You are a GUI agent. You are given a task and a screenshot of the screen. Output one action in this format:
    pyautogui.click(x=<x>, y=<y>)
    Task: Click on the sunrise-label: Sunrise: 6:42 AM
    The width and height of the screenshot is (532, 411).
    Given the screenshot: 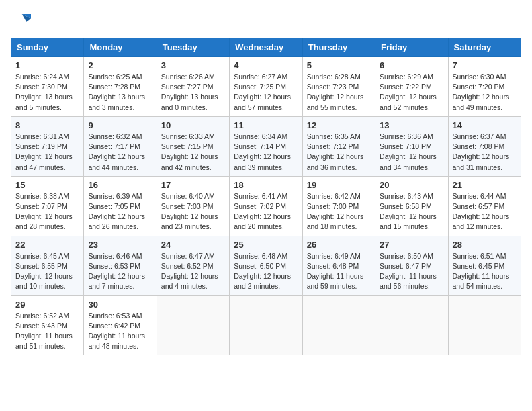 What is the action you would take?
    pyautogui.click(x=334, y=196)
    